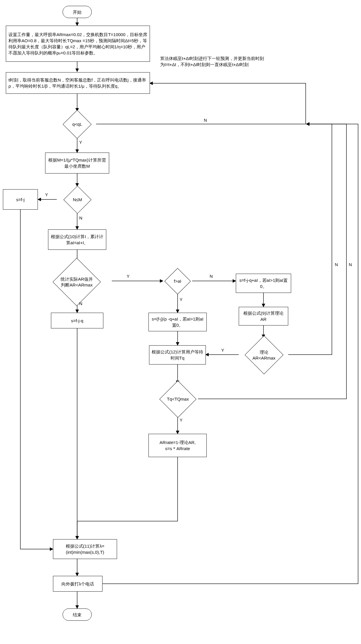 The width and height of the screenshot is (361, 644). I want to click on sleep-text: 算法休眠至t+Δt时刻进行下一轮预测，并更新当前时刻为t=t+Δt，不到t+Δt…, so click(212, 61).